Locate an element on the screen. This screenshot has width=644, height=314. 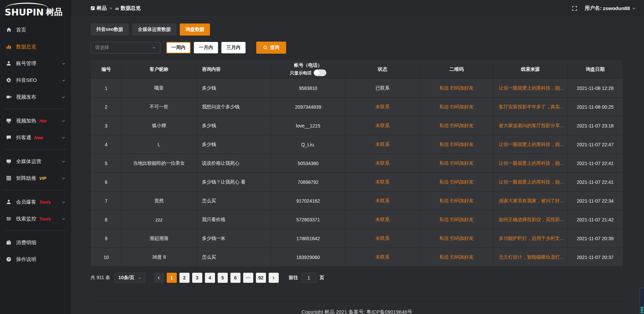
page-ellipsis-button: ··· is located at coordinates (248, 278).